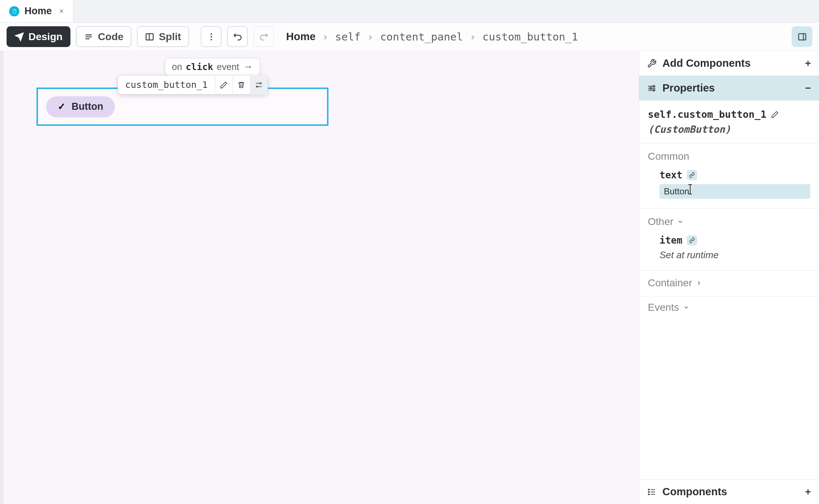  Describe the element at coordinates (259, 85) in the screenshot. I see `settings-button` at that location.